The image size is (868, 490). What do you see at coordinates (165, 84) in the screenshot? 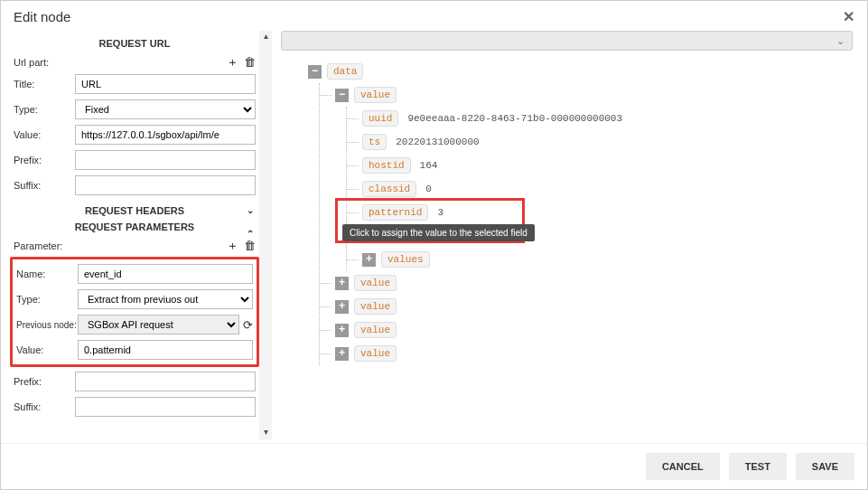
I see `input-title` at bounding box center [165, 84].